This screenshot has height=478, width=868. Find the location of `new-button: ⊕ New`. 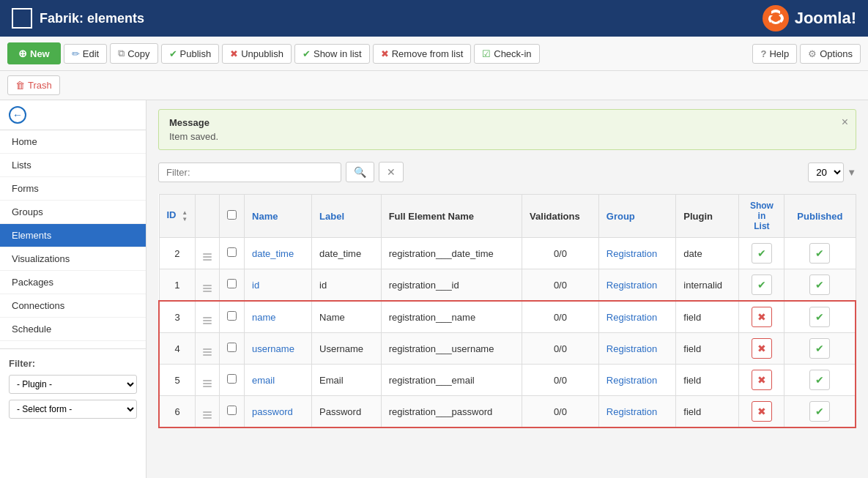

new-button: ⊕ New is located at coordinates (34, 53).